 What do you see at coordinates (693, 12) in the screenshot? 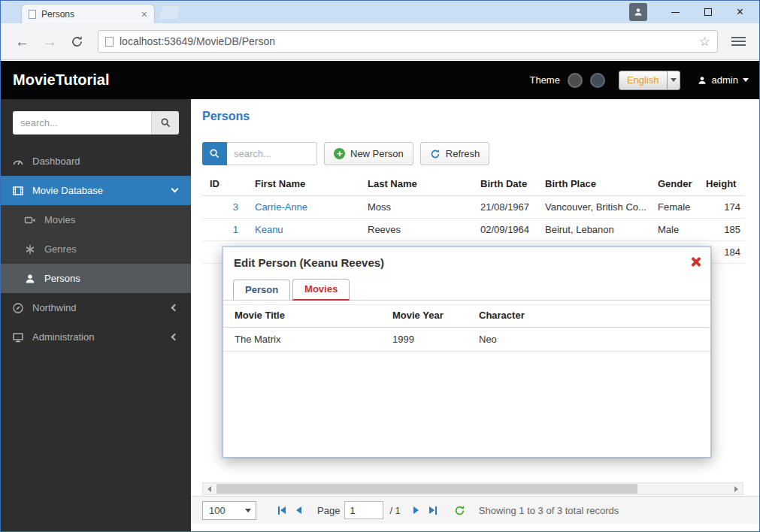
I see `window-controls: ×` at bounding box center [693, 12].